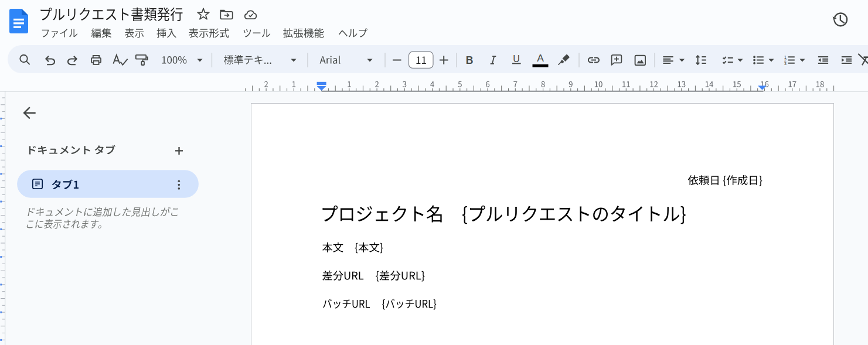 This screenshot has width=868, height=345. Describe the element at coordinates (470, 60) in the screenshot. I see `svg-text: B` at that location.